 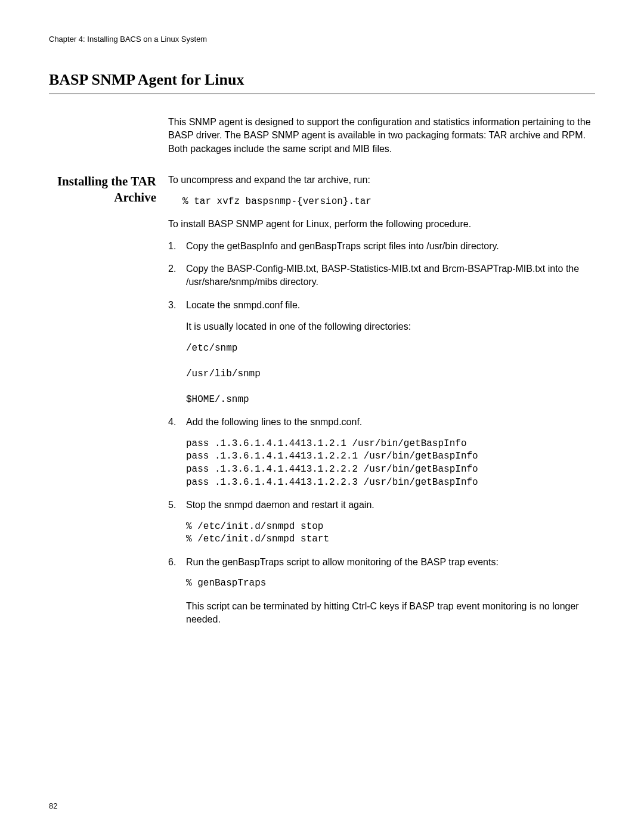 I want to click on install-instruction: To install BASP SNMP agent for Linux, pe…, so click(x=382, y=224).